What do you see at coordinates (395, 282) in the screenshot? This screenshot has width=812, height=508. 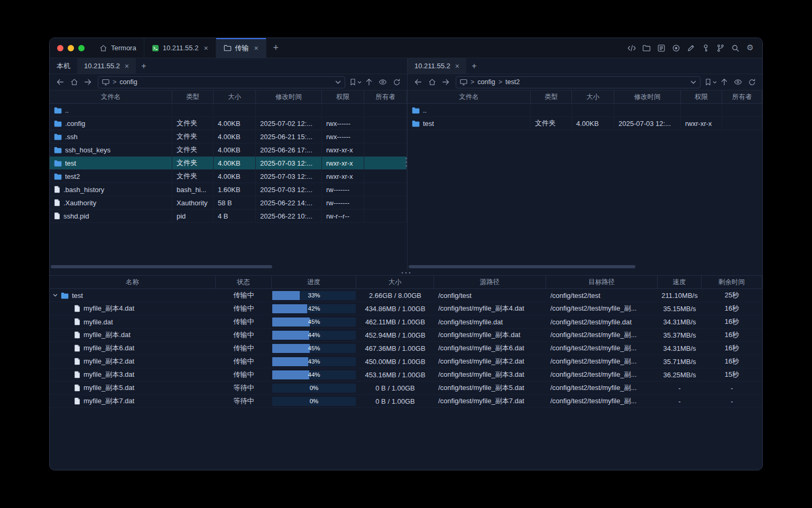 I see `transfer-column-header-item: 大小` at bounding box center [395, 282].